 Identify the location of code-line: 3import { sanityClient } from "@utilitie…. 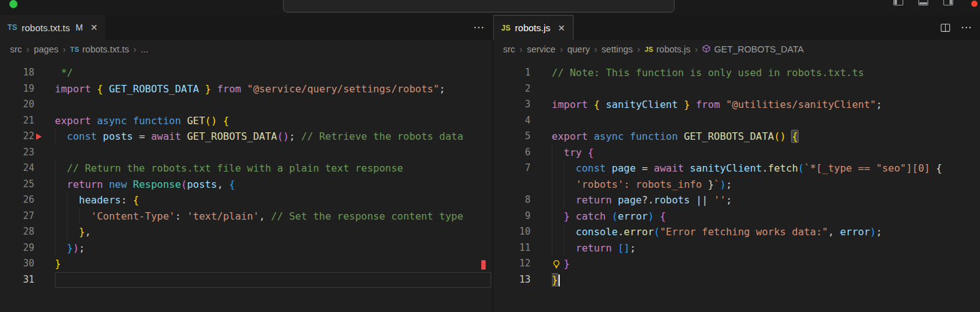
(737, 105).